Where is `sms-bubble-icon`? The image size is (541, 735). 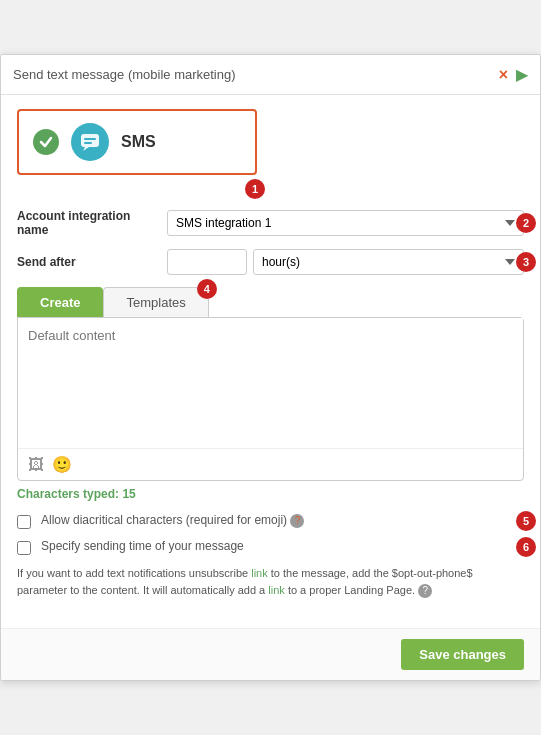
sms-bubble-icon is located at coordinates (90, 142).